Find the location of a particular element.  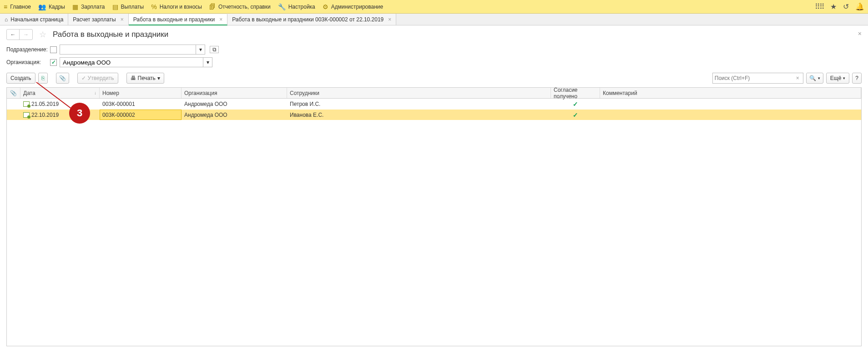

col-label: Сотрудники is located at coordinates (305, 93).